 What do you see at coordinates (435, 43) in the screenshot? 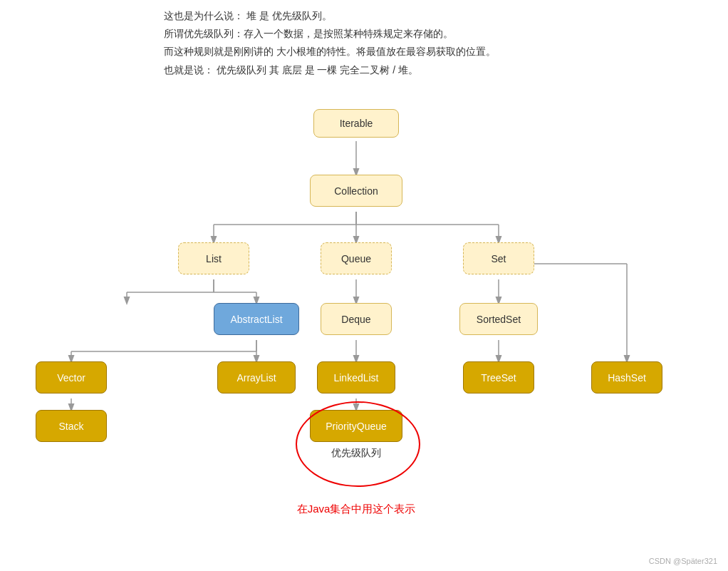
I see `text-section: 这也是为什么说： 堆 是 优先级队列。 所谓优先级队列：存入一个数据，是按照某种…` at bounding box center [435, 43].